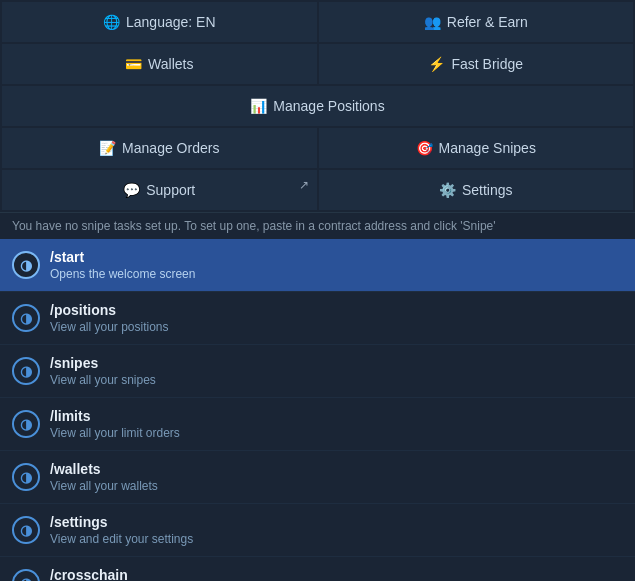 The width and height of the screenshot is (635, 581). Describe the element at coordinates (160, 22) in the screenshot. I see `language-button: 🌐 Language: EN` at that location.